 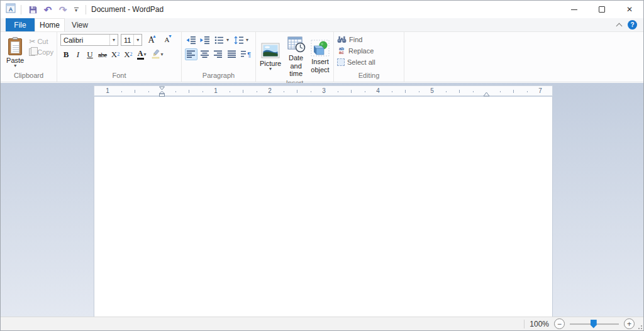 What do you see at coordinates (167, 40) in the screenshot?
I see `shrink-font-button: A▼` at bounding box center [167, 40].